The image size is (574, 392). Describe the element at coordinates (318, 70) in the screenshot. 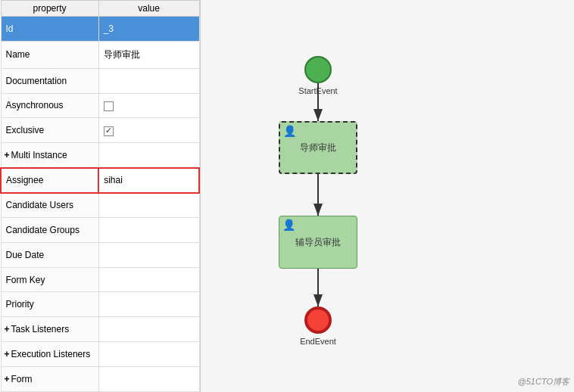

I see `start-event-circle` at that location.